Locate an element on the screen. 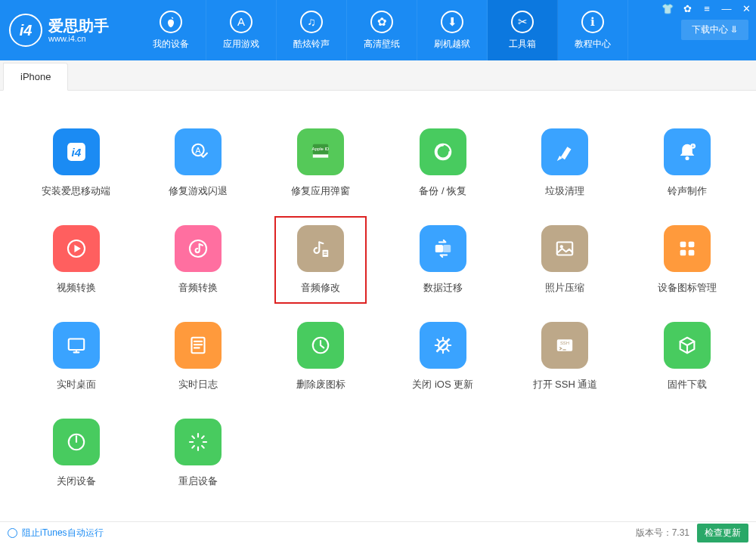 The height and width of the screenshot is (544, 756). tool-label: 音频转换 is located at coordinates (198, 288).